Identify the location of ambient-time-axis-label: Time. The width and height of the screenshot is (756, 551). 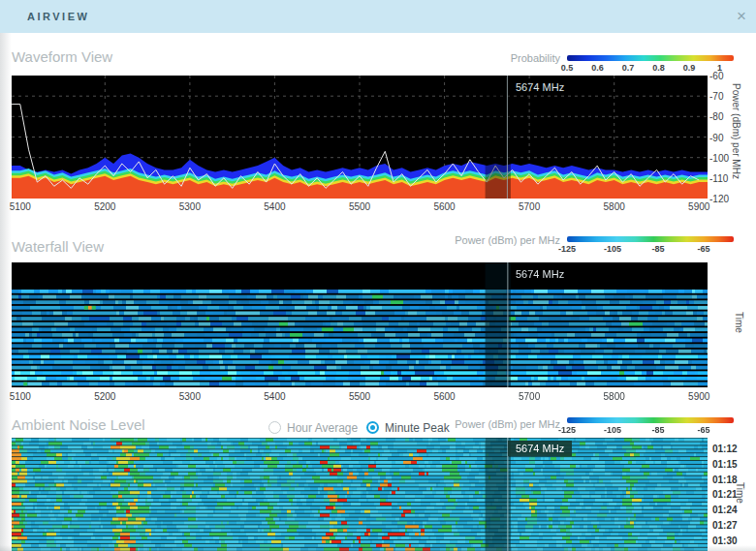
(740, 493).